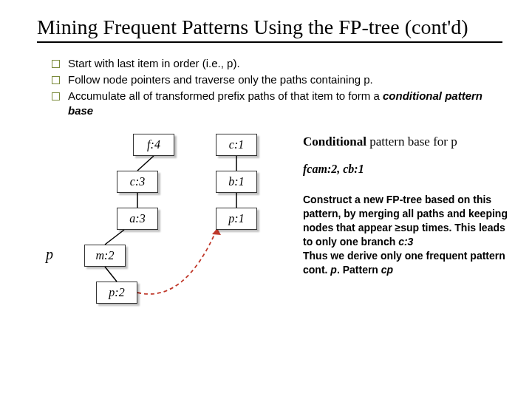  Describe the element at coordinates (334, 270) in the screenshot. I see `construct-p: p` at that location.